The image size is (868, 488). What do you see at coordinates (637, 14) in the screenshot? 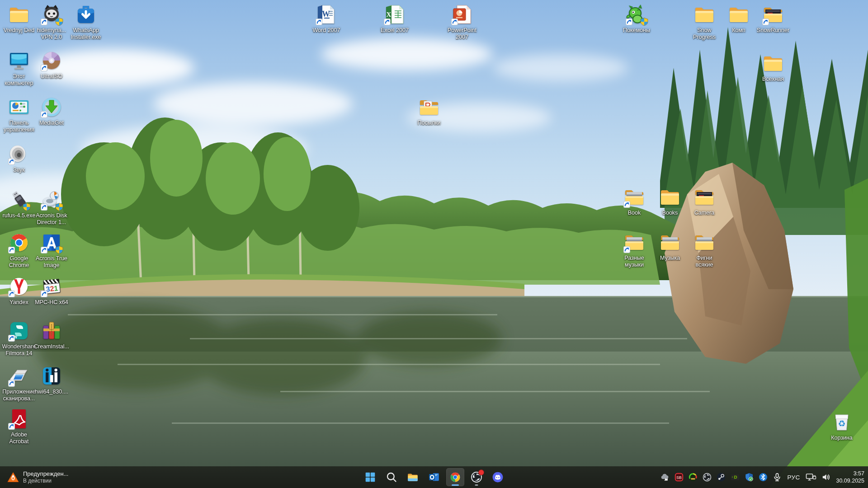
I see `pokemon-icon` at bounding box center [637, 14].